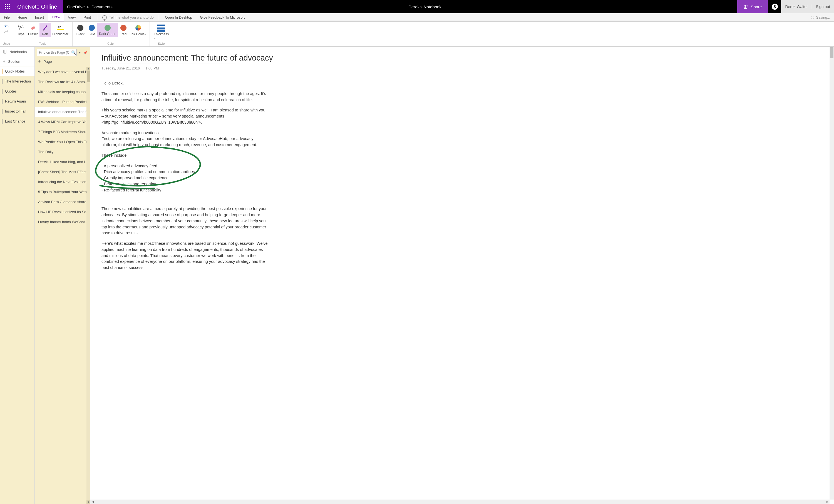 This screenshot has width=834, height=504. I want to click on scroll-right-button: ▶, so click(827, 502).